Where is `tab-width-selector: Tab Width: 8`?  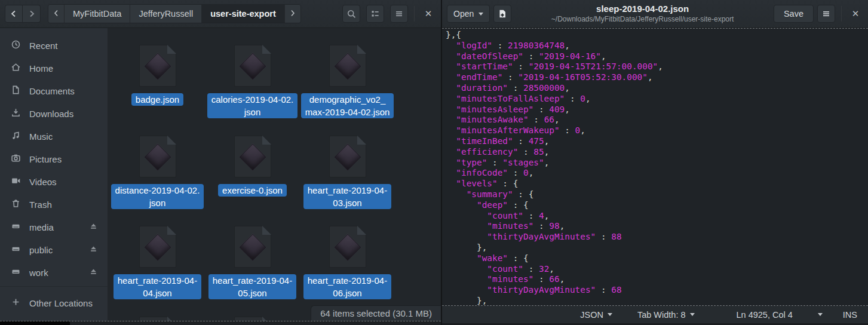
tab-width-selector: Tab Width: 8 is located at coordinates (666, 315).